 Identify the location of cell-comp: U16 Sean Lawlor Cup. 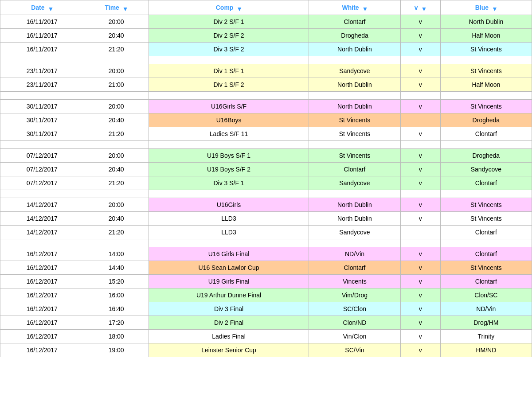
(229, 268).